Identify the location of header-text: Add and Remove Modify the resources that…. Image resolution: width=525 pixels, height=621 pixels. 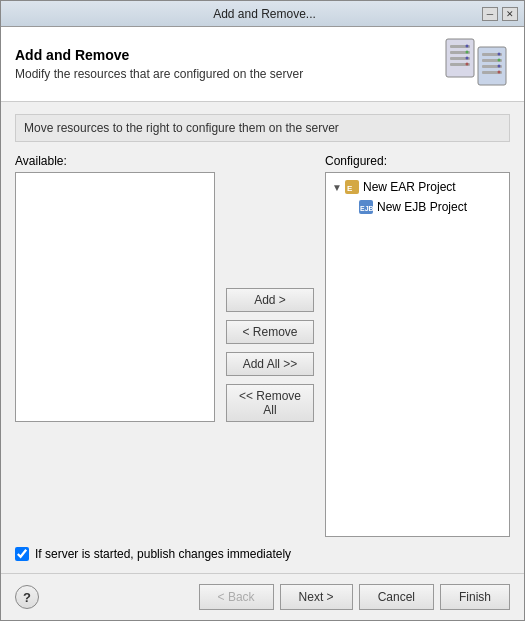
(159, 64).